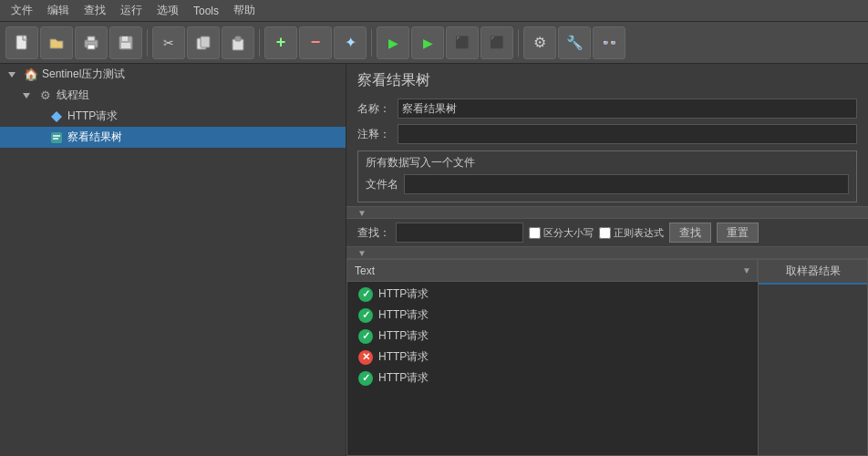  Describe the element at coordinates (84, 75) in the screenshot. I see `tree-root-label: Sentinel压力测试` at that location.